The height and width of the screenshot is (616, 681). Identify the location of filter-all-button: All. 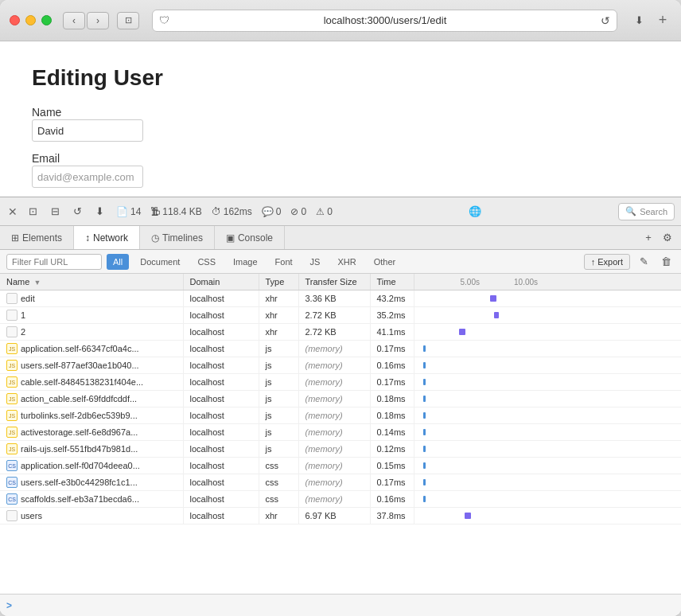
(118, 262).